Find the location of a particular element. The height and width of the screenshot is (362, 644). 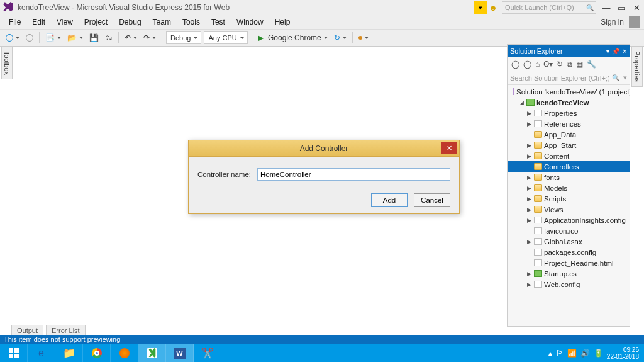

tree-item: ▶Content is located at coordinates (569, 156).